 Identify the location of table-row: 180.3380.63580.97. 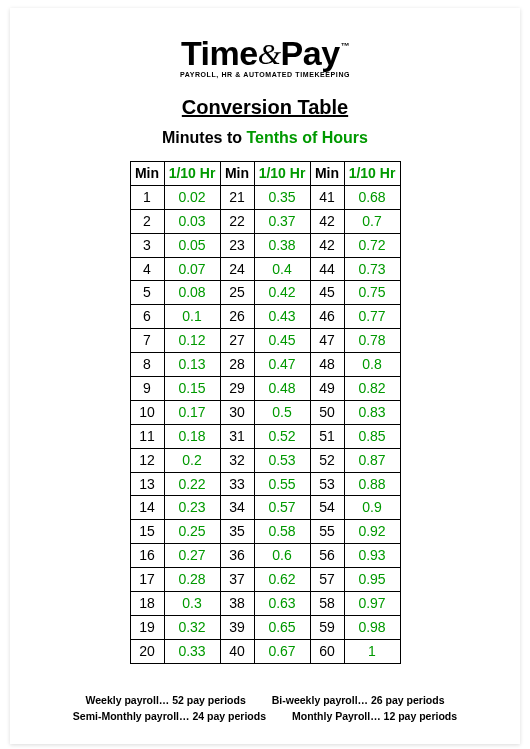
(265, 604).